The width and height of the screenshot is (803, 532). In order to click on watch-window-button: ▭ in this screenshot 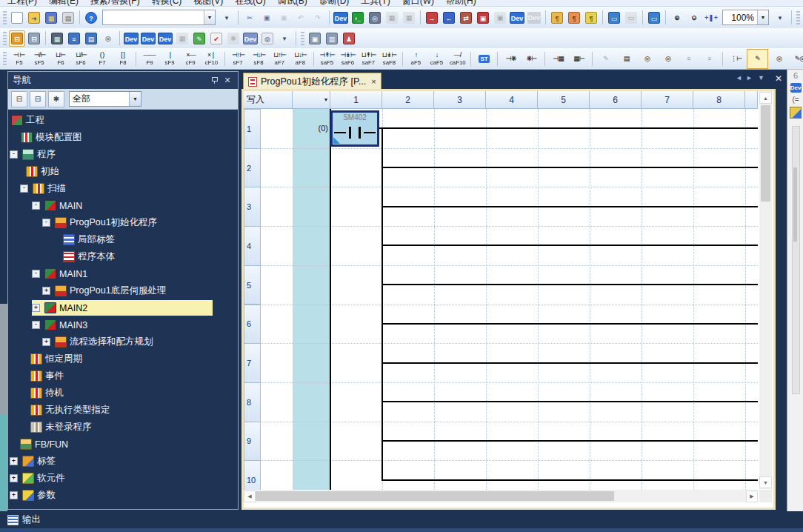, I will do `click(654, 18)`.